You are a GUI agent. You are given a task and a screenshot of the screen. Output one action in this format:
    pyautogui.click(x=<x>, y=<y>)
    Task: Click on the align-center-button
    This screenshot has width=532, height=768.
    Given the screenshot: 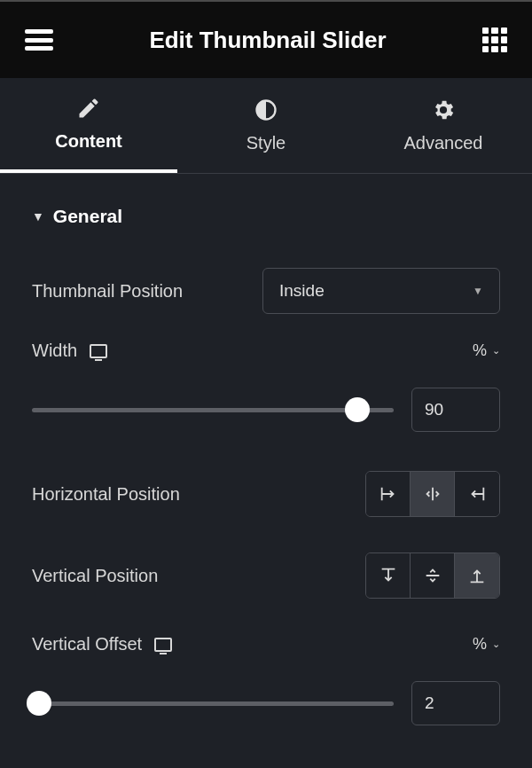 What is the action you would take?
    pyautogui.click(x=433, y=494)
    